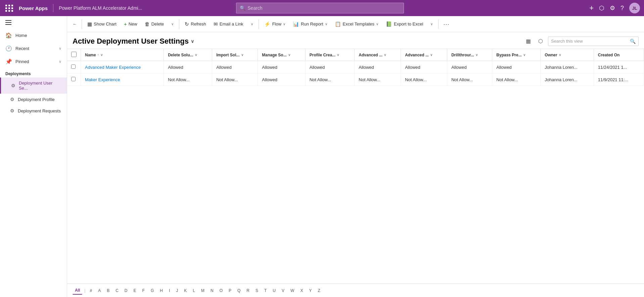  I want to click on record-link: Maker Experience, so click(103, 80).